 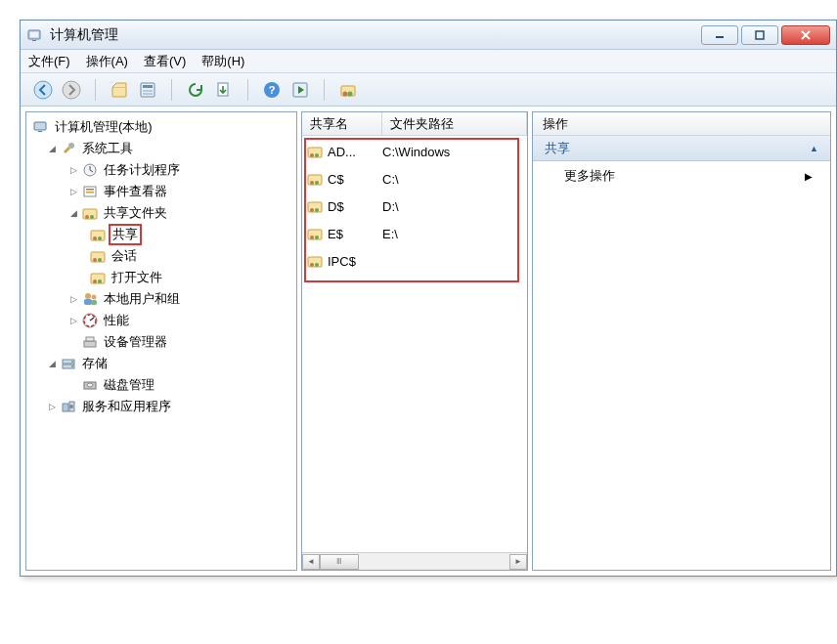 What do you see at coordinates (49, 62) in the screenshot?
I see `menu-file: 文件(F)` at bounding box center [49, 62].